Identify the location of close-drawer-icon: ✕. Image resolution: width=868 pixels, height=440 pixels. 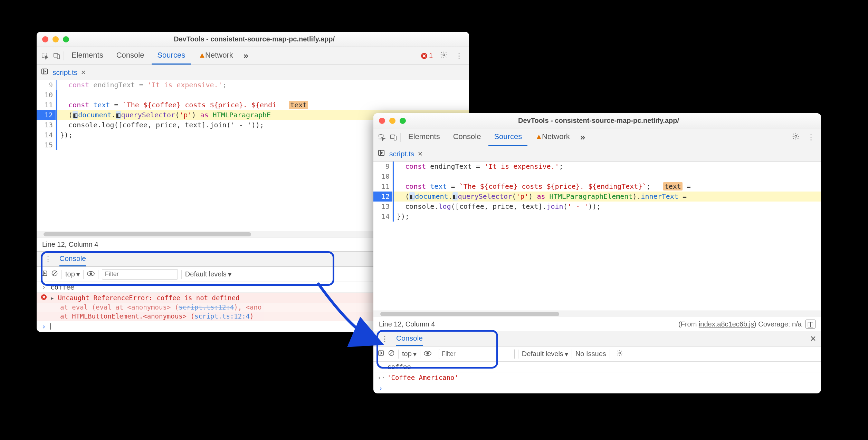
(813, 339).